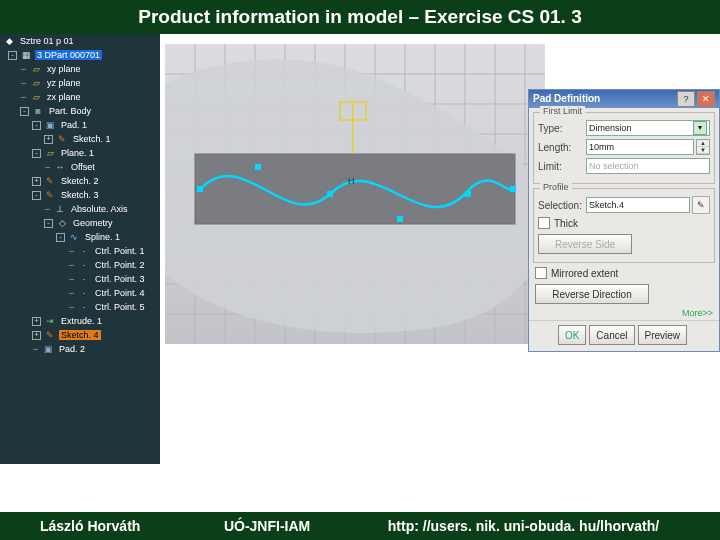  Describe the element at coordinates (566, 224) in the screenshot. I see `thick-label: Thick` at that location.